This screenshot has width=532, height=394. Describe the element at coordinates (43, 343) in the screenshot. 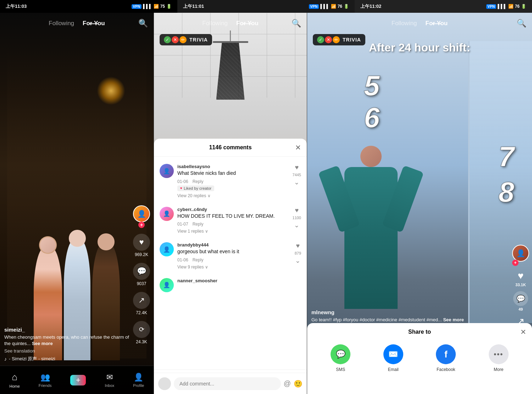

I see `see-more-btn: See more` at that location.